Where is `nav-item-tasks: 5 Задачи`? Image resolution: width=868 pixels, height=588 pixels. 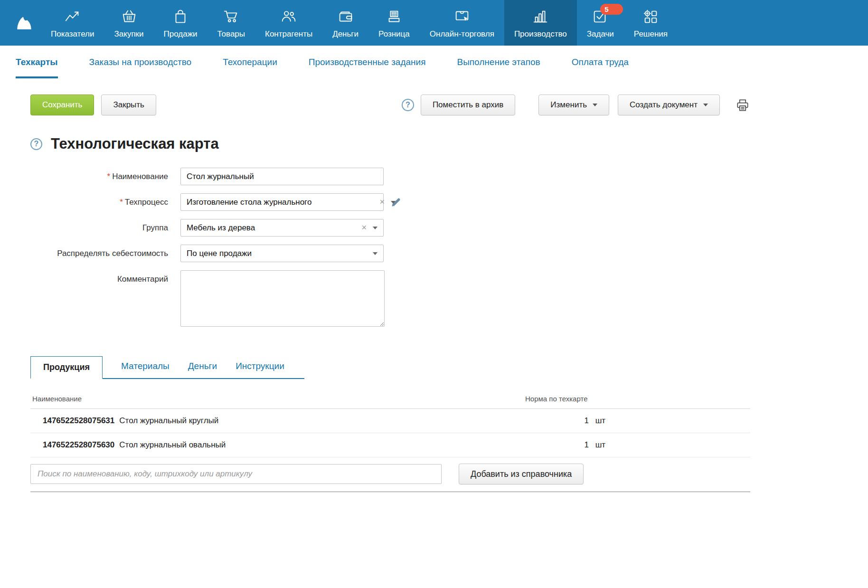 nav-item-tasks: 5 Задачи is located at coordinates (600, 23).